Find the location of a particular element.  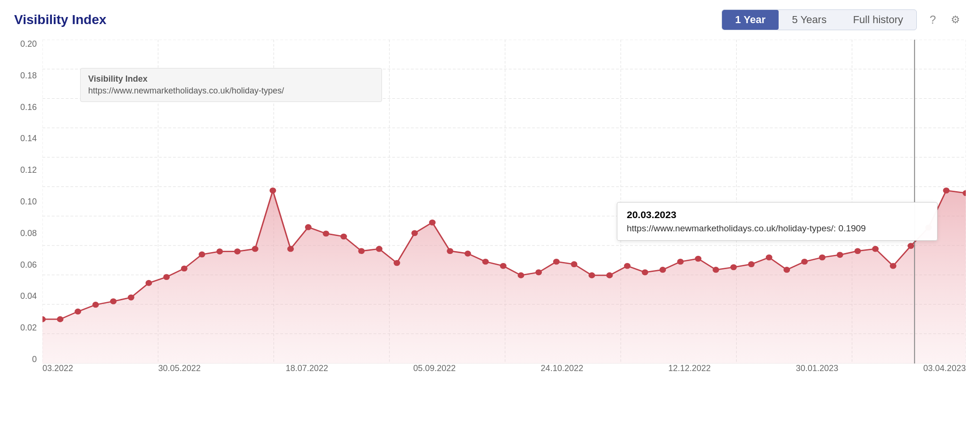

y-label-010: 0.10 is located at coordinates (28, 202).